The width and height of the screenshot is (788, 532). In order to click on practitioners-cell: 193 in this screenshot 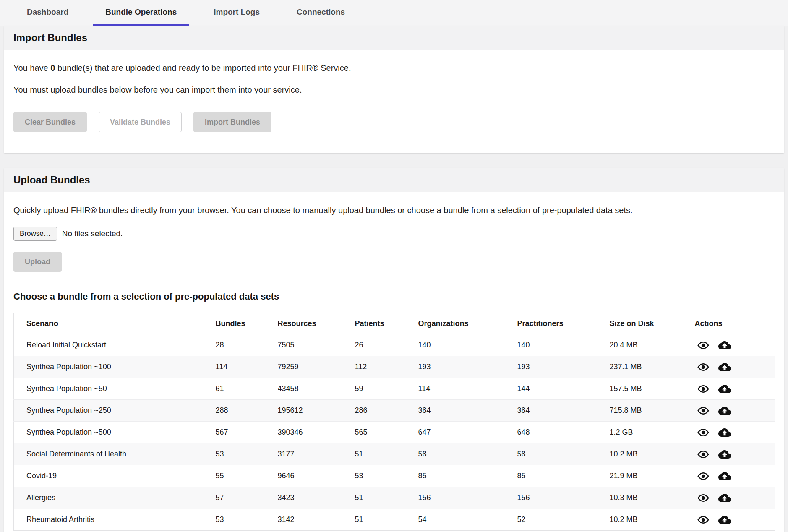, I will do `click(564, 367)`.